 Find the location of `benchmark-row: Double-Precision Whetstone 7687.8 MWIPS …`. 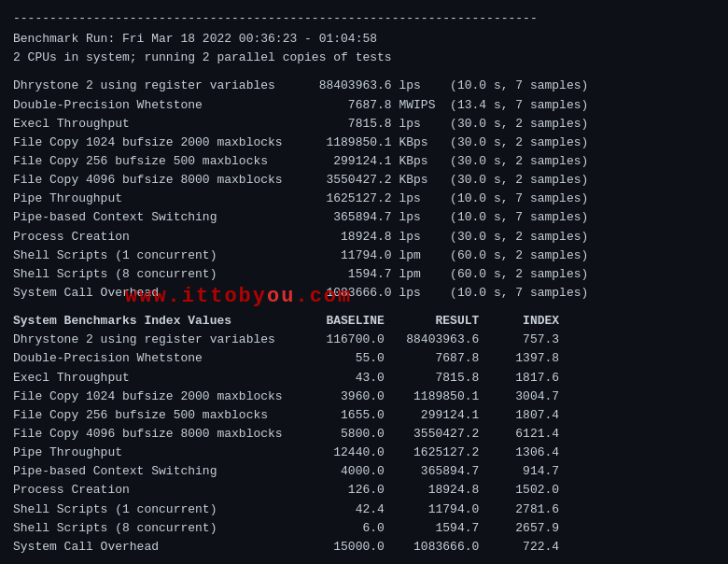

benchmark-row: Double-Precision Whetstone 7687.8 MWIPS … is located at coordinates (364, 106).